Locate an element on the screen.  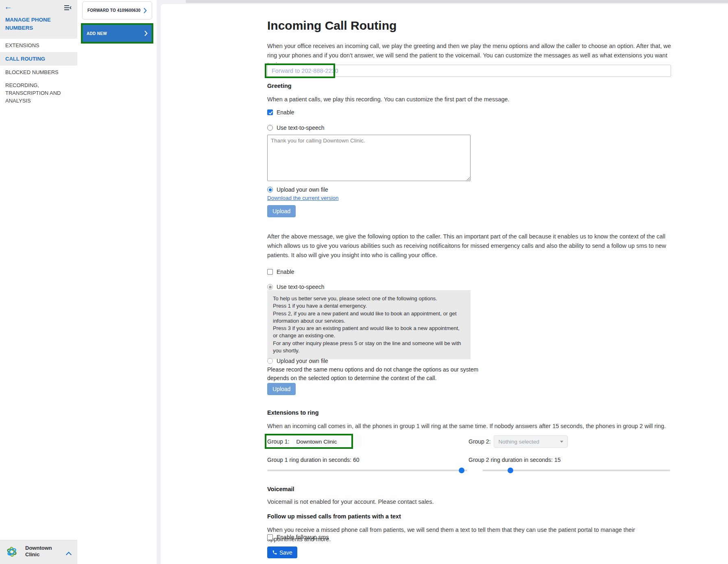
greeting-enable-label: Enable is located at coordinates (286, 112).